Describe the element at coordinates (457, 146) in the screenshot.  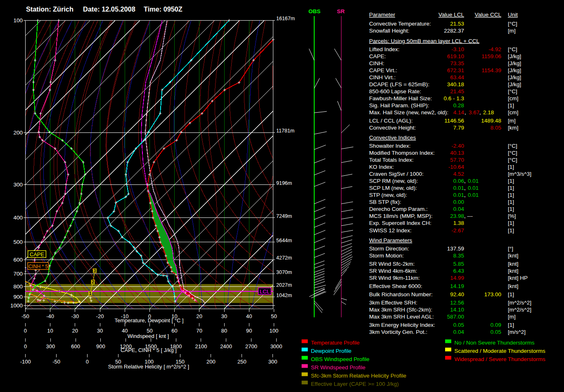
I see `svg-text: -2.40` at that location.